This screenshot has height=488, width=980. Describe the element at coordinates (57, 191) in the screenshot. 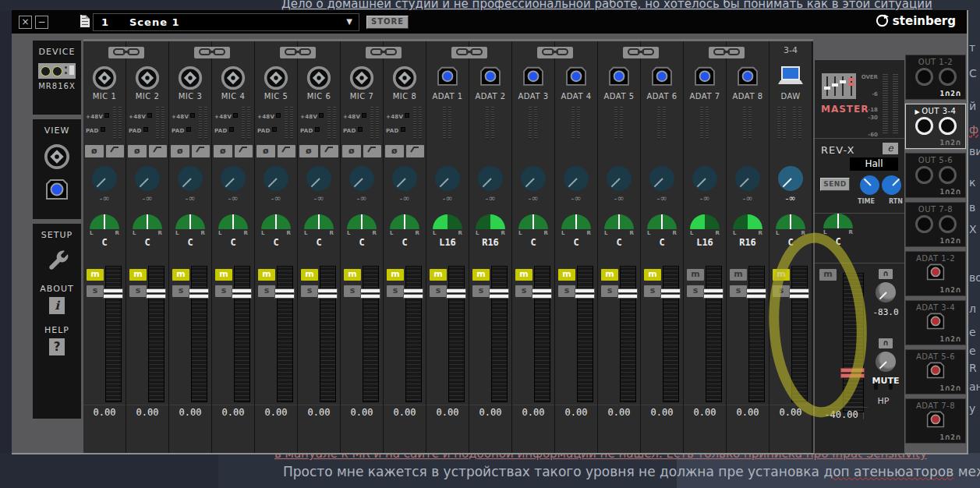

I see `digital-view-button` at that location.